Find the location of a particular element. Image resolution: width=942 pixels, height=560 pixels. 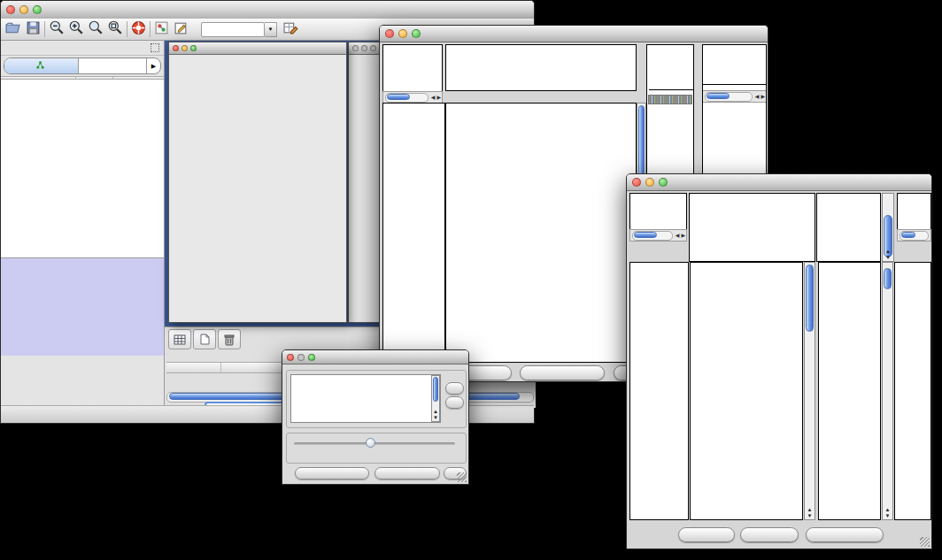

tv2-genelist-vscrollbar: ▲▼ is located at coordinates (887, 391).